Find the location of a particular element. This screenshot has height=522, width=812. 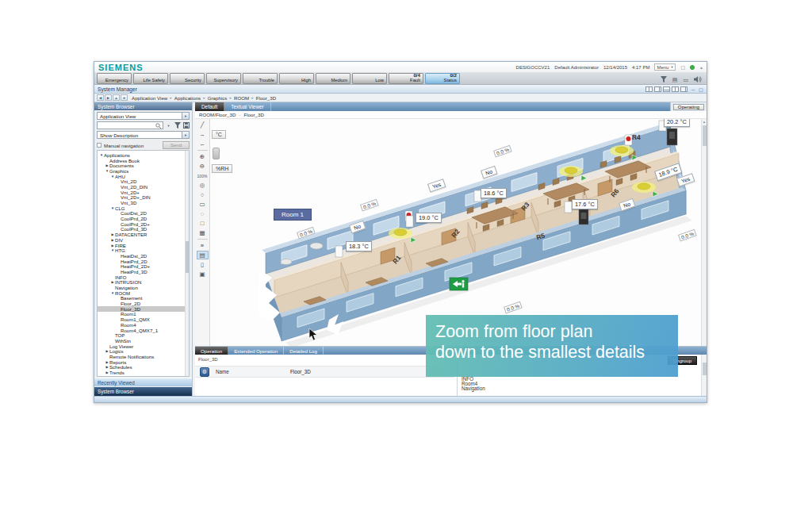

alarm-button-trouble: Trouble is located at coordinates (260, 79).